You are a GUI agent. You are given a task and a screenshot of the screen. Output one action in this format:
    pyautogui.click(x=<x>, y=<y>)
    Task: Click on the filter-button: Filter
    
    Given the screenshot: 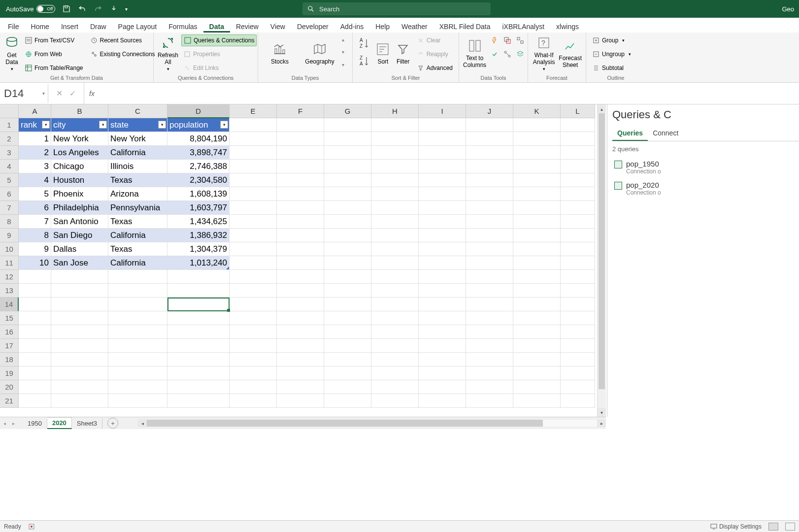 What is the action you would take?
    pyautogui.click(x=403, y=53)
    